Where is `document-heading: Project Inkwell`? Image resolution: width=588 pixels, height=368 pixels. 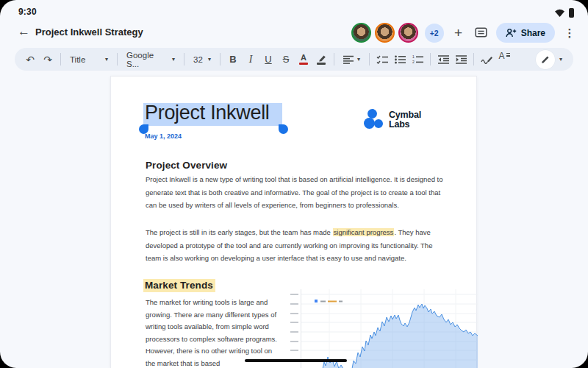 document-heading: Project Inkwell is located at coordinates (207, 113).